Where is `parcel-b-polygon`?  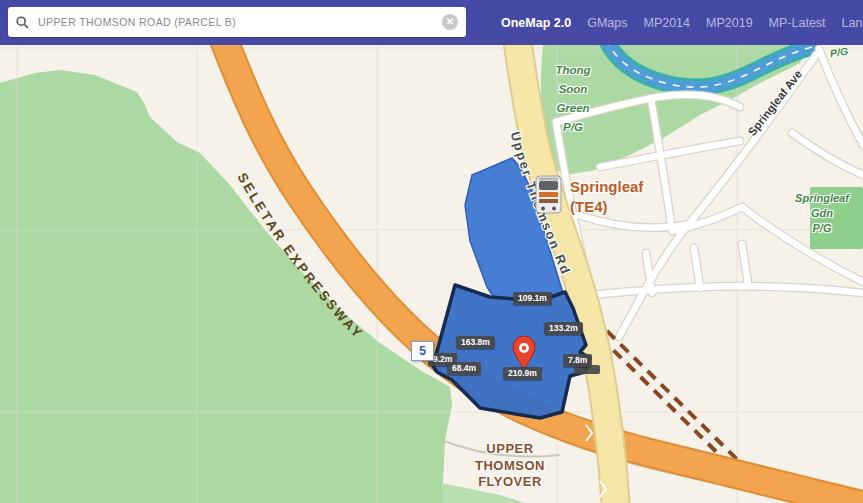
parcel-b-polygon is located at coordinates (512, 352).